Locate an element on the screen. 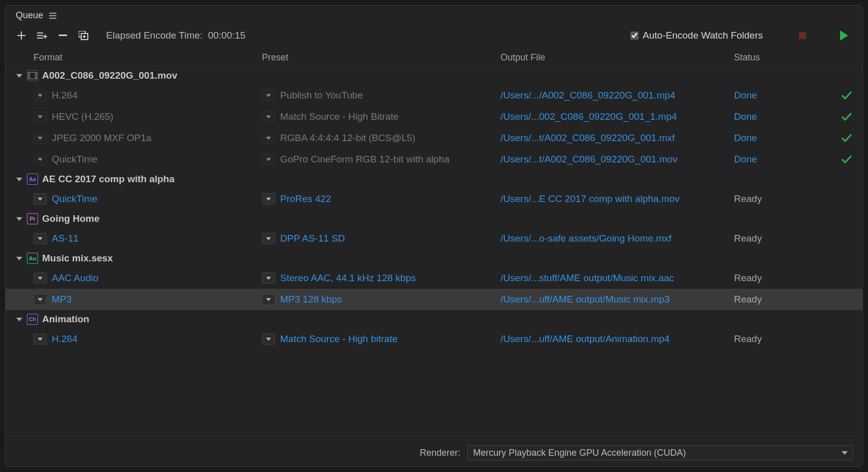 This screenshot has height=472, width=868. output-path: /Users/...002_C086_09220G_001_1.mp4 is located at coordinates (617, 117).